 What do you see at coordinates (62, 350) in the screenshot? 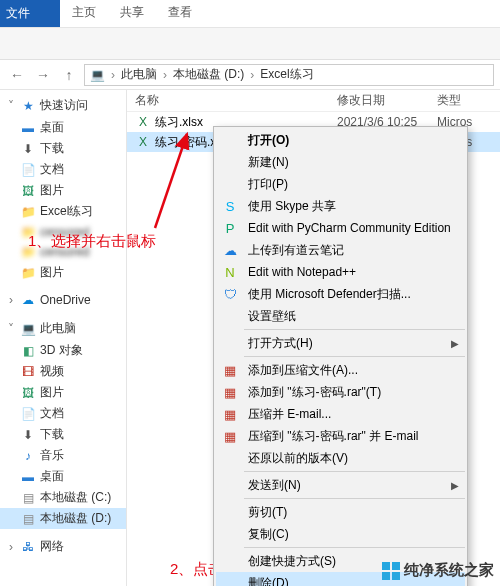
I see `sidebar-item-label: 3D 对象` at bounding box center [62, 350].